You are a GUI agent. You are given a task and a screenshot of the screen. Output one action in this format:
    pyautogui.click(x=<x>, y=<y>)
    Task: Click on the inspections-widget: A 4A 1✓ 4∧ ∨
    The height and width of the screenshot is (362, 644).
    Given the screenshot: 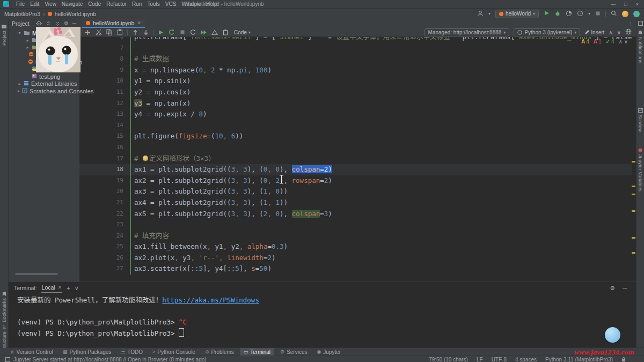 What is the action you would take?
    pyautogui.click(x=604, y=42)
    